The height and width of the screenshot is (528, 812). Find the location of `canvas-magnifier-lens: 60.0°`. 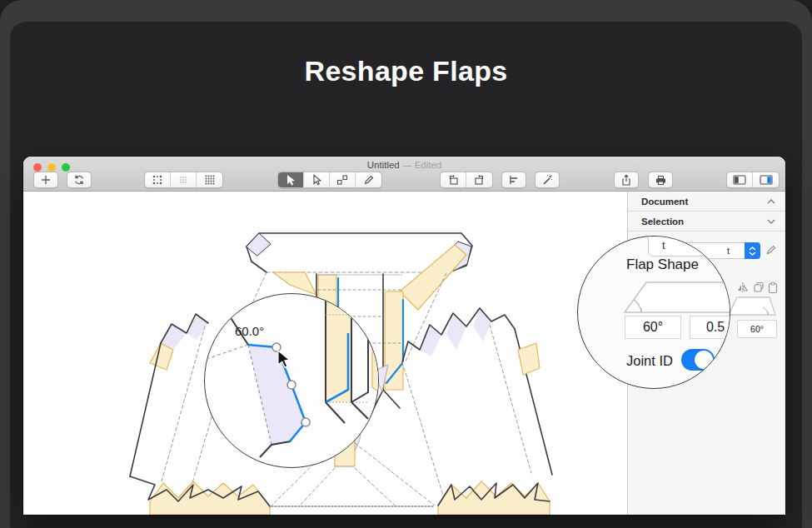

canvas-magnifier-lens: 60.0° is located at coordinates (291, 381).